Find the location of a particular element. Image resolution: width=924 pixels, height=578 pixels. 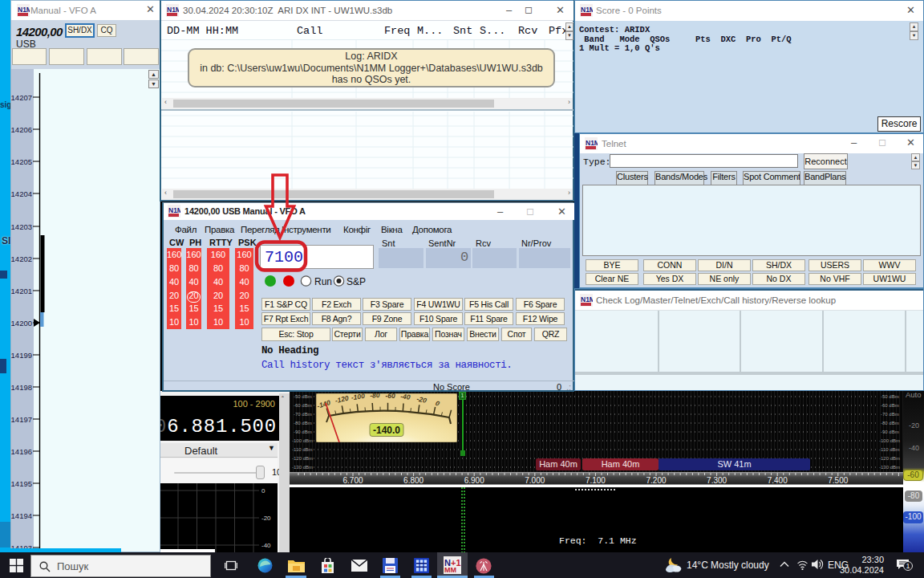

svg-text: -80 is located at coordinates (375, 397).